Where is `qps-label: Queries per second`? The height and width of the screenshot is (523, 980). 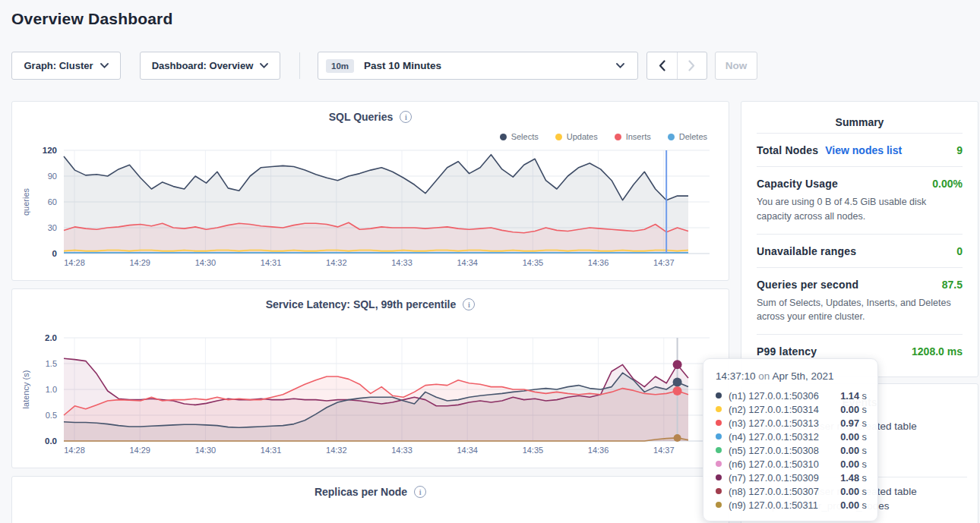 qps-label: Queries per second is located at coordinates (808, 285).